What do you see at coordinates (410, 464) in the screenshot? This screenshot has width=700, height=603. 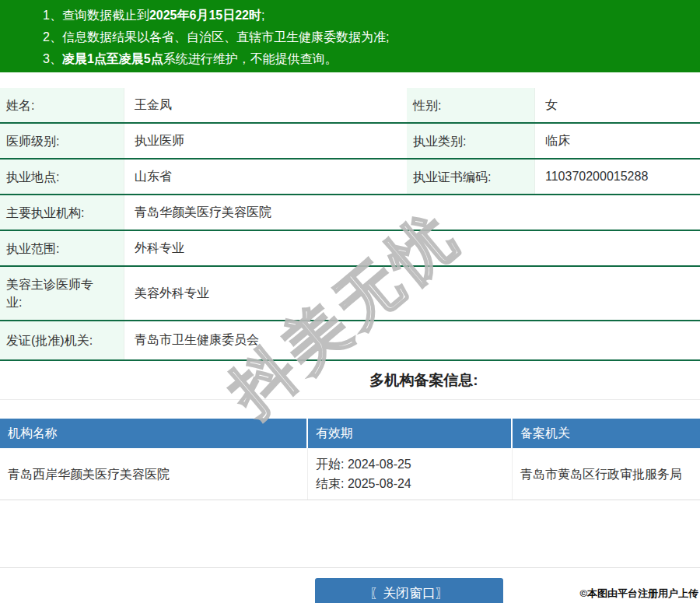 I see `validity-start: 开始: 2024-08-25` at bounding box center [410, 464].